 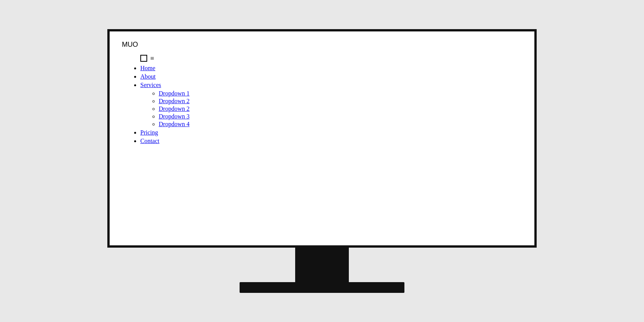 I want to click on monitor-stand, so click(x=322, y=270).